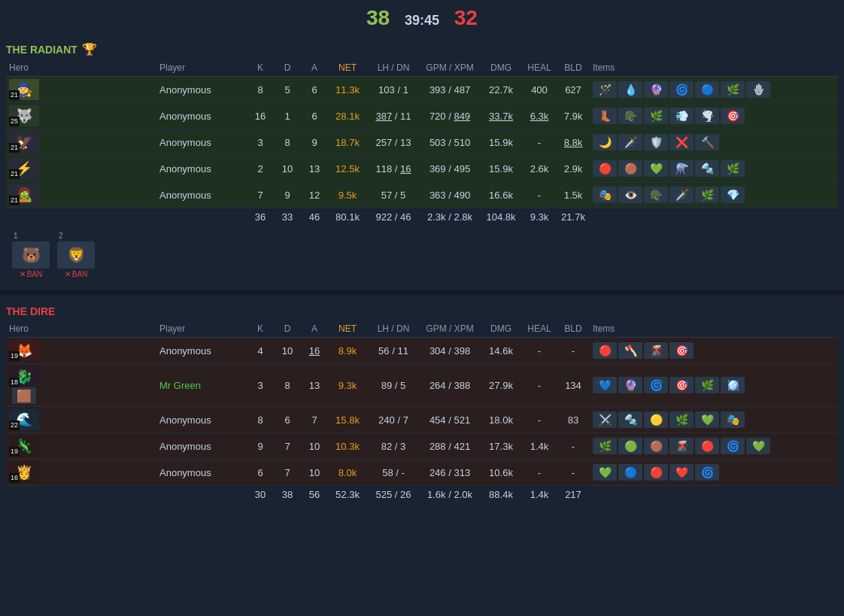  Describe the element at coordinates (81, 329) in the screenshot. I see `col-hero: Hero` at that location.